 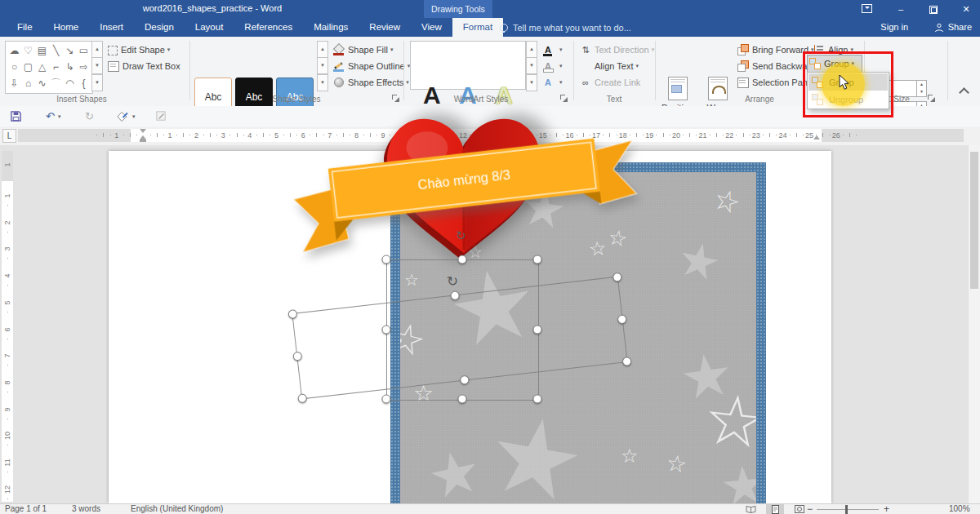 What do you see at coordinates (97, 66) in the screenshot?
I see `shape-gallery-scroll: ▲ ▼ ▼` at bounding box center [97, 66].